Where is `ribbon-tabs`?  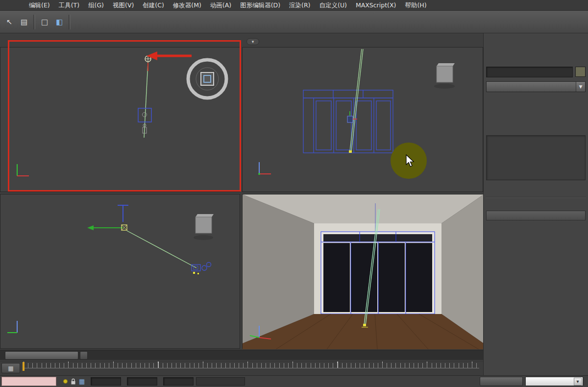 ribbon-tabs is located at coordinates (242, 40).